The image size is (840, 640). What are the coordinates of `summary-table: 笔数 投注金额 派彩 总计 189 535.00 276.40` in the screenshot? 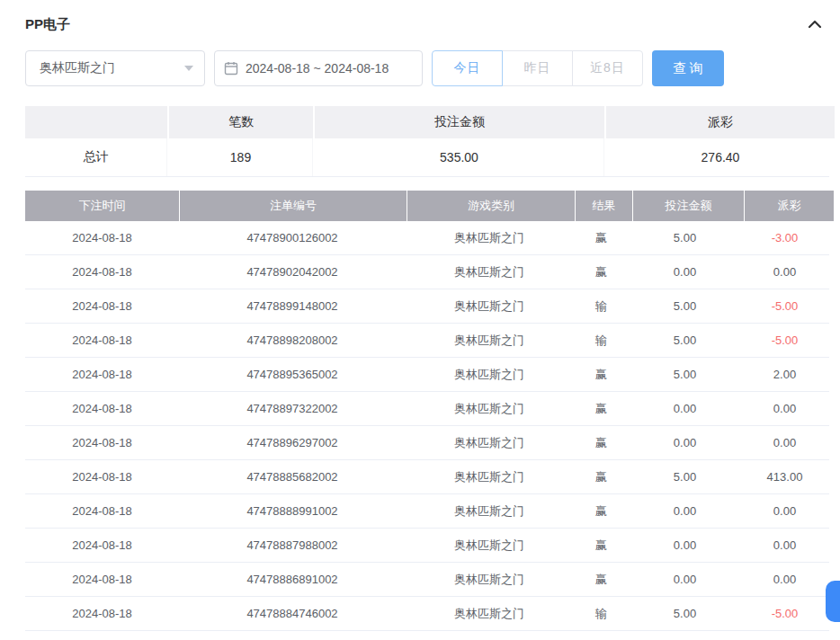 It's located at (427, 142).